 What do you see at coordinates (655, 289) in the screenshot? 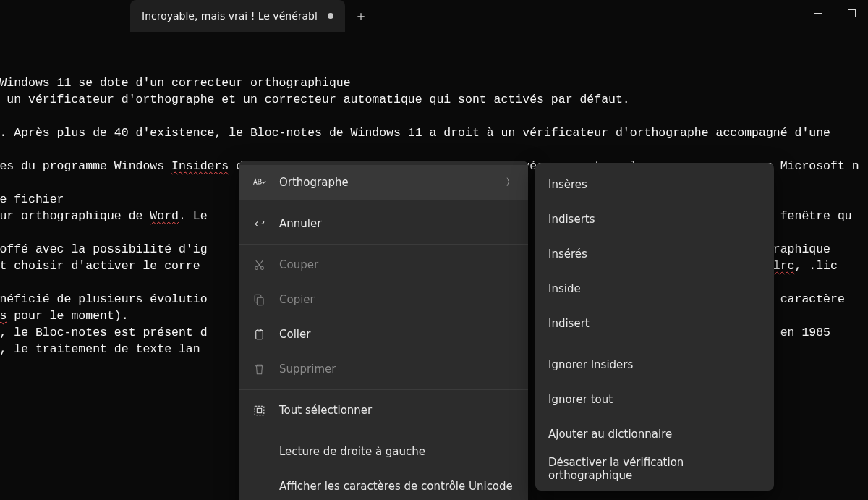
I see `suggestion-item: Inside` at bounding box center [655, 289].